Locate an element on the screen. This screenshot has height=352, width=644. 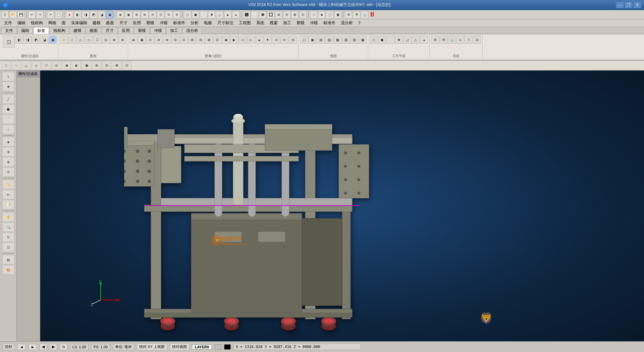
toolbar-btn-12: ⊙ is located at coordinates (161, 15).